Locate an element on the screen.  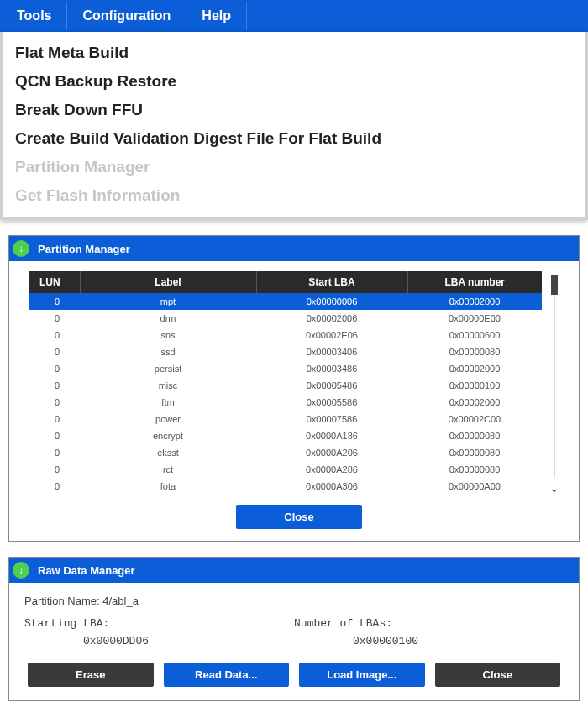
table-row: 0eksst0x0000A2060x00000080 is located at coordinates (286, 453).